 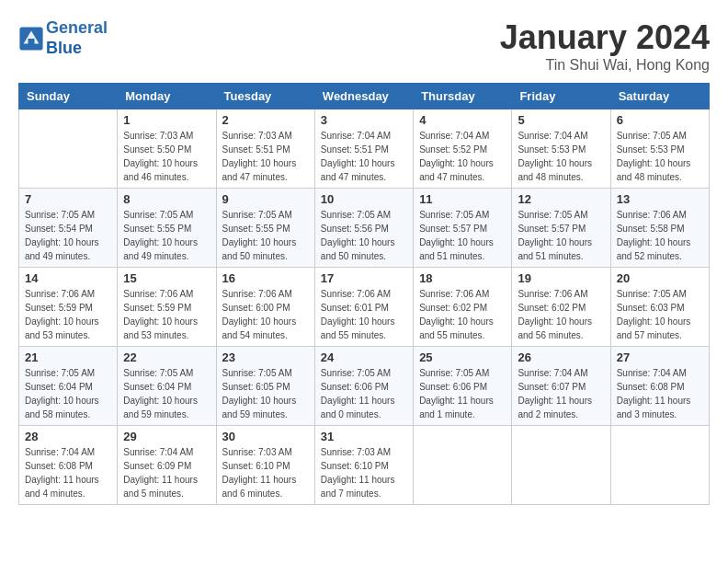 What do you see at coordinates (364, 307) in the screenshot?
I see `week-row-3: 14Sunrise: 7:06 AMSunset: 5:59 PMDayligh…` at bounding box center [364, 307].